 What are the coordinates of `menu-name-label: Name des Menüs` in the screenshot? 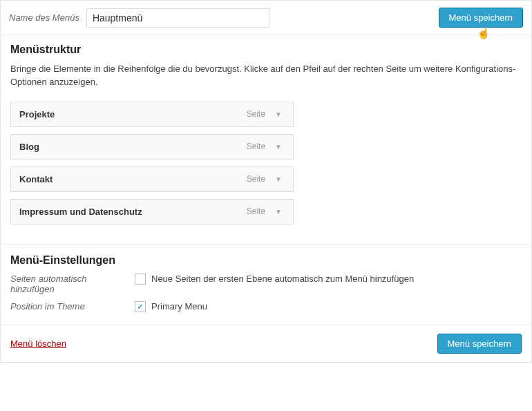 It's located at (44, 18).